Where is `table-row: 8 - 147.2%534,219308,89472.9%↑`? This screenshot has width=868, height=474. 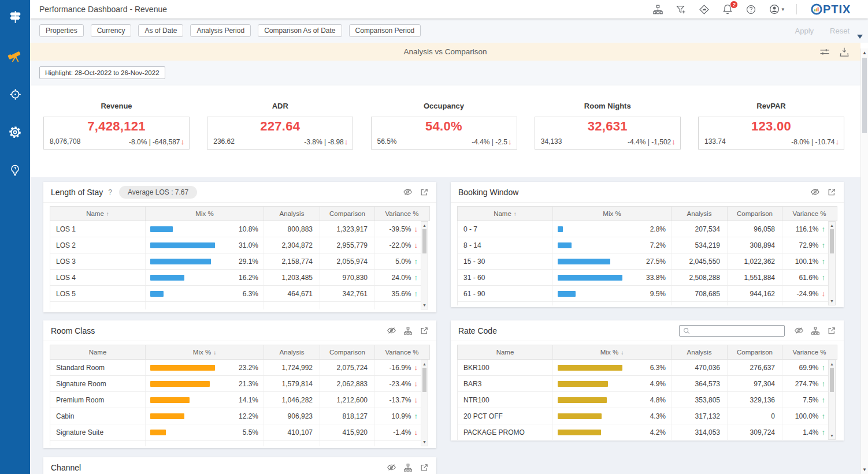
table-row: 8 - 147.2%534,219308,89472.9%↑ is located at coordinates (643, 245).